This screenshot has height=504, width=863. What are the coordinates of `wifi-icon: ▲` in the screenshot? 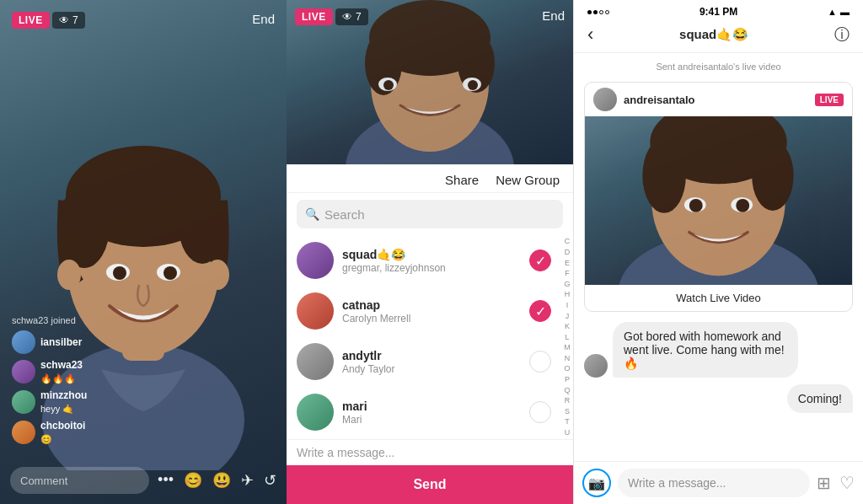 It's located at (833, 12).